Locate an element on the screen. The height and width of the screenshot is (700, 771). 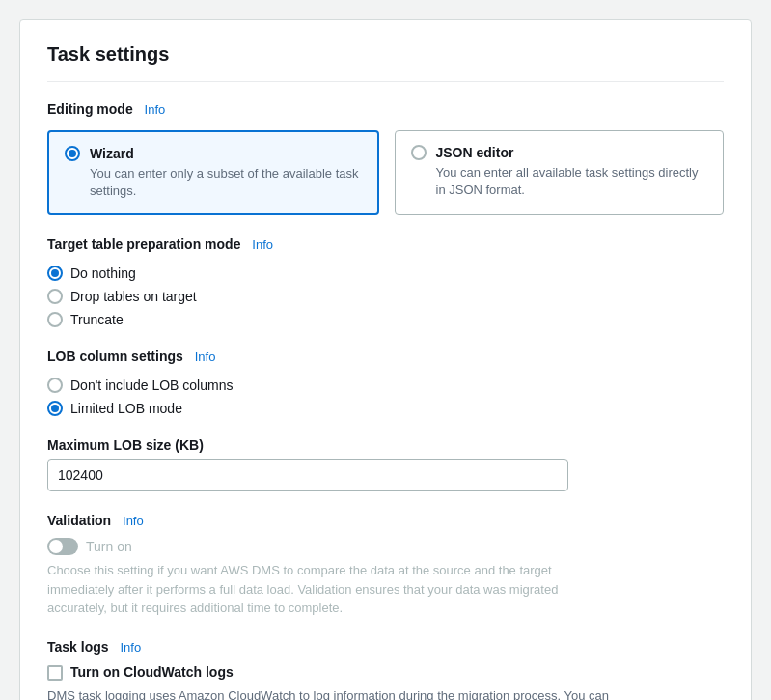
max-lob-size-input is located at coordinates (308, 475).